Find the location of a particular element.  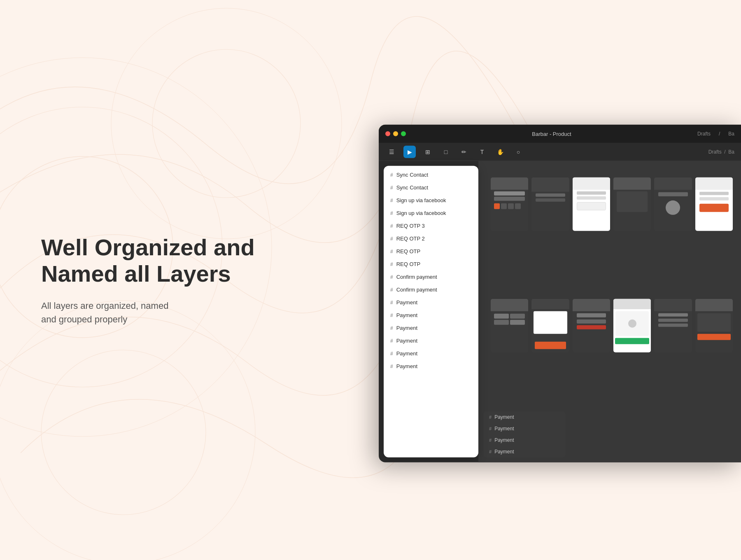

layers-panel: # Sync Contact # Sync Contact # Sign up … is located at coordinates (431, 312).